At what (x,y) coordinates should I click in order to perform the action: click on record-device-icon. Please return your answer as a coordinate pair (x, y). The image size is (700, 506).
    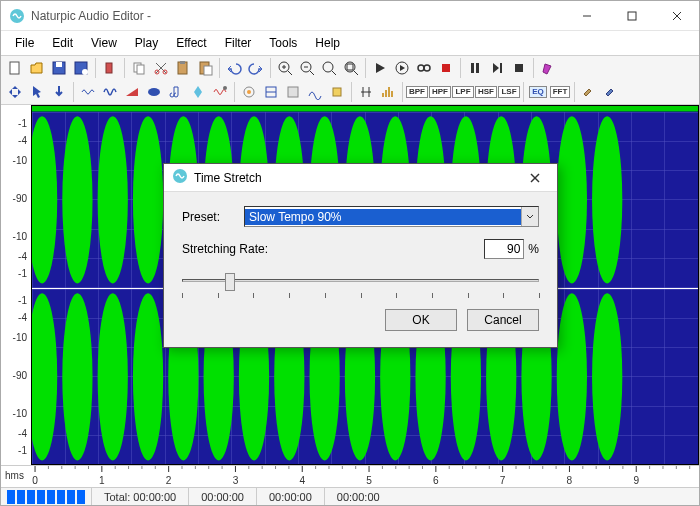
    Looking at the image, I should click on (110, 68).